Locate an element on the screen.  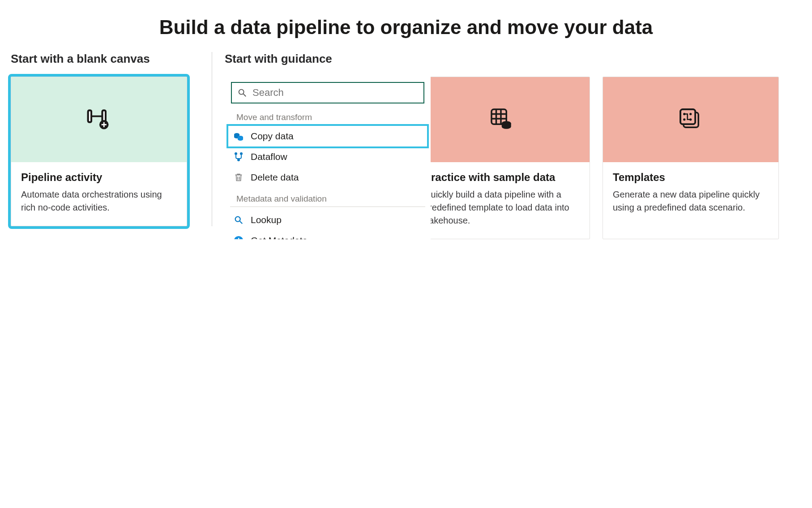
menu-lookup: Lookup is located at coordinates (328, 220).